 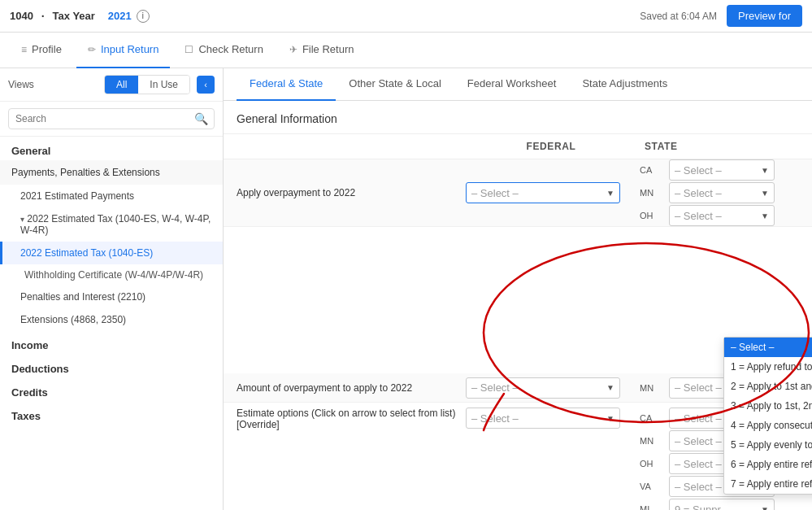 I want to click on section-title: General Information, so click(x=518, y=117).